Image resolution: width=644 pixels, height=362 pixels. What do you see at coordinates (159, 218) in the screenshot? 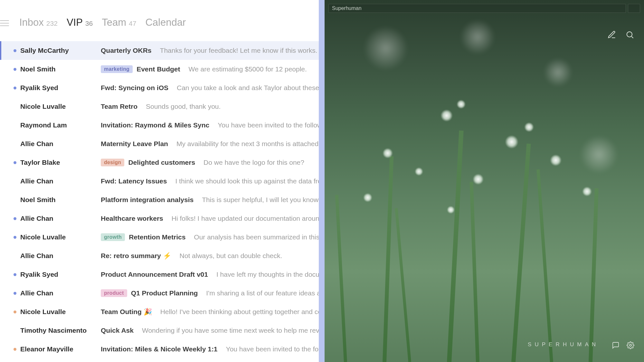
I see `email-row: Allie ChanHealthcare workersHi folks! I …` at bounding box center [159, 218].